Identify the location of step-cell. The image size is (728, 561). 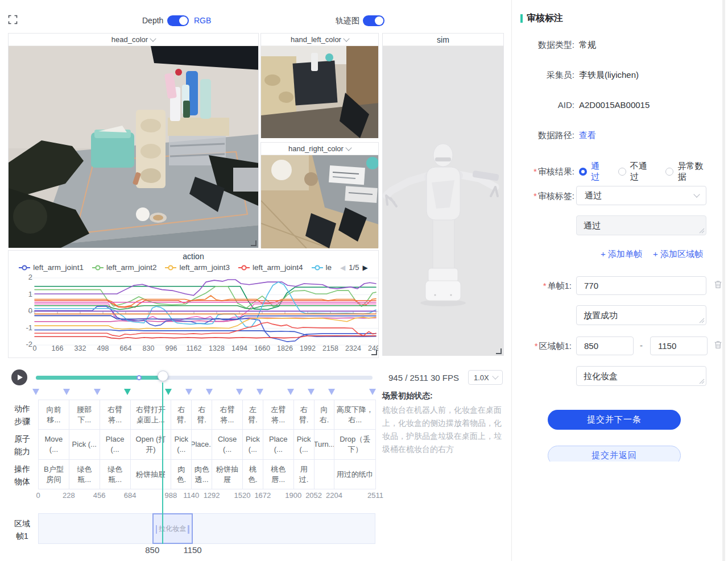
(324, 474).